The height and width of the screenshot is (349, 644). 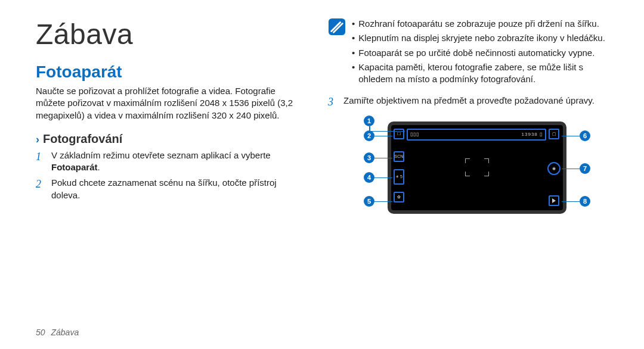 I want to click on step-1: 1 V základním režimu otevřete seznam apl…, so click(x=170, y=162).